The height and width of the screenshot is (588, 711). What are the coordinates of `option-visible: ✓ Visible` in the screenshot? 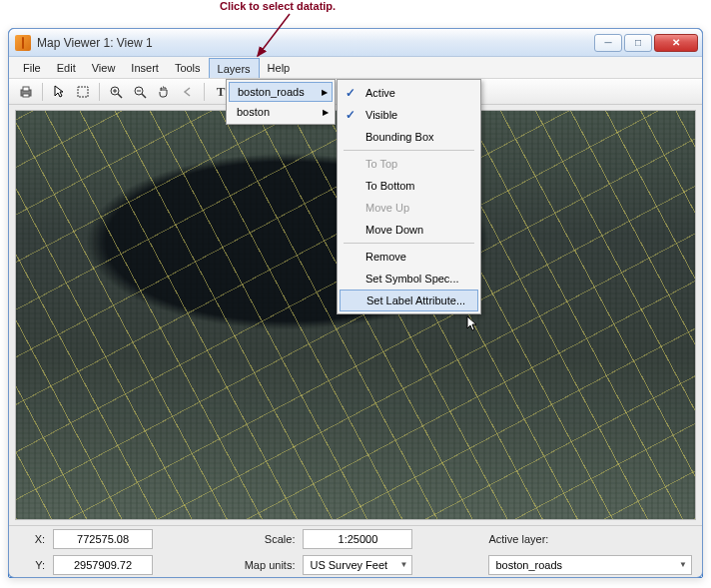 It's located at (409, 115).